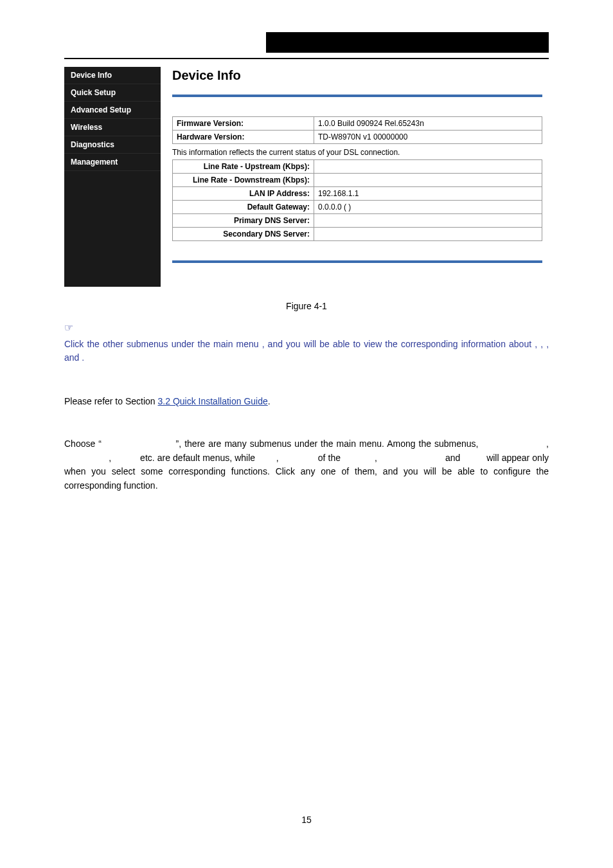 The image size is (613, 868). What do you see at coordinates (357, 221) in the screenshot?
I see `table-row: Primary DNS Server:` at bounding box center [357, 221].